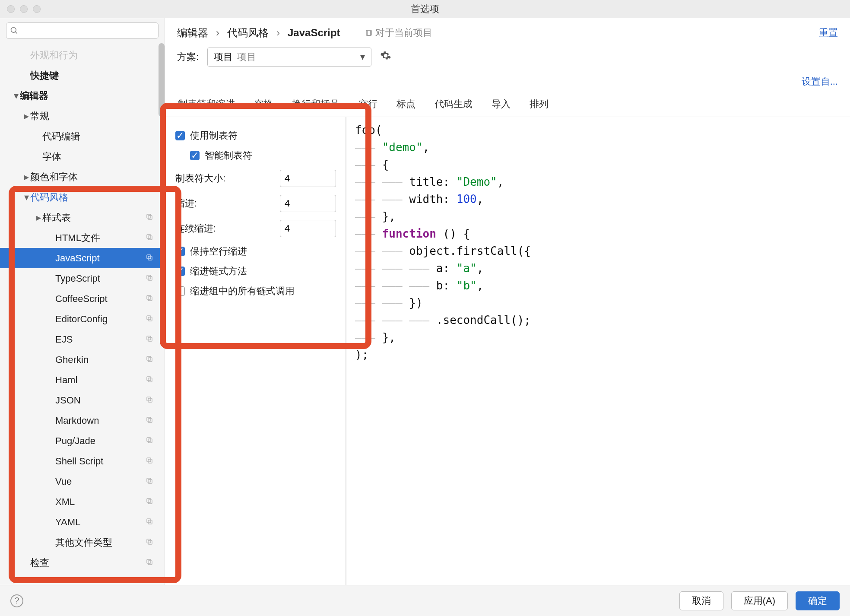 The height and width of the screenshot is (616, 850). What do you see at coordinates (72, 360) in the screenshot?
I see `tree-item-label: Gherkin` at bounding box center [72, 360].